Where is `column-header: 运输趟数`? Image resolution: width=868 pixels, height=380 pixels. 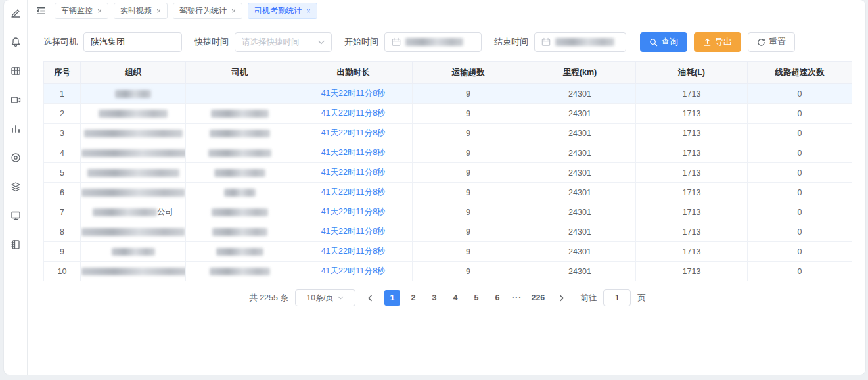
column-header: 运输趟数 is located at coordinates (468, 73).